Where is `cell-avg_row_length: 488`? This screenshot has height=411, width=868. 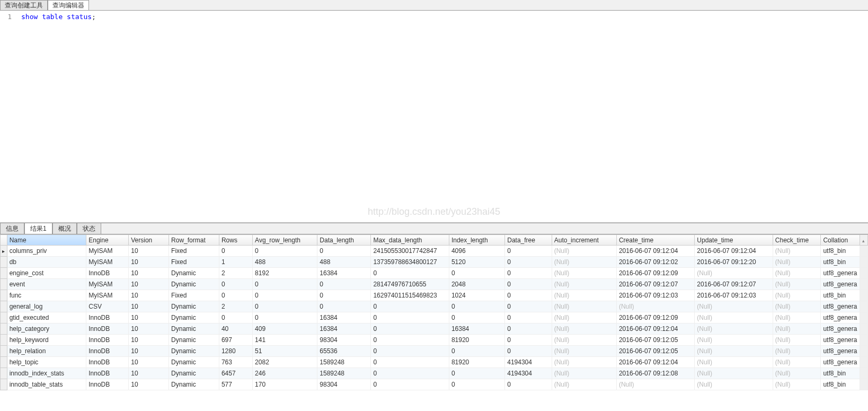 cell-avg_row_length: 488 is located at coordinates (285, 262).